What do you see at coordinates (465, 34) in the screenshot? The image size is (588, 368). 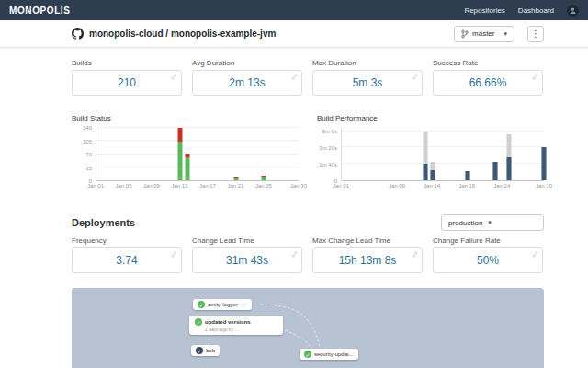 I see `git-branch-icon` at bounding box center [465, 34].